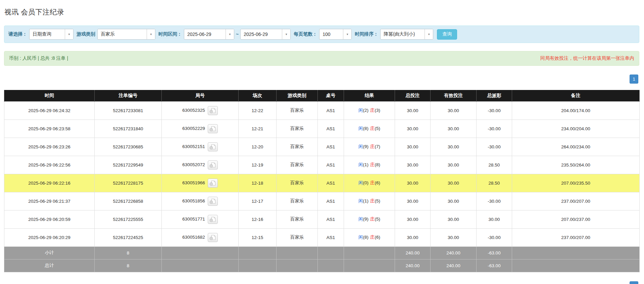 This screenshot has height=284, width=644. Describe the element at coordinates (494, 219) in the screenshot. I see `cell-total-payout: 30.00` at that location.